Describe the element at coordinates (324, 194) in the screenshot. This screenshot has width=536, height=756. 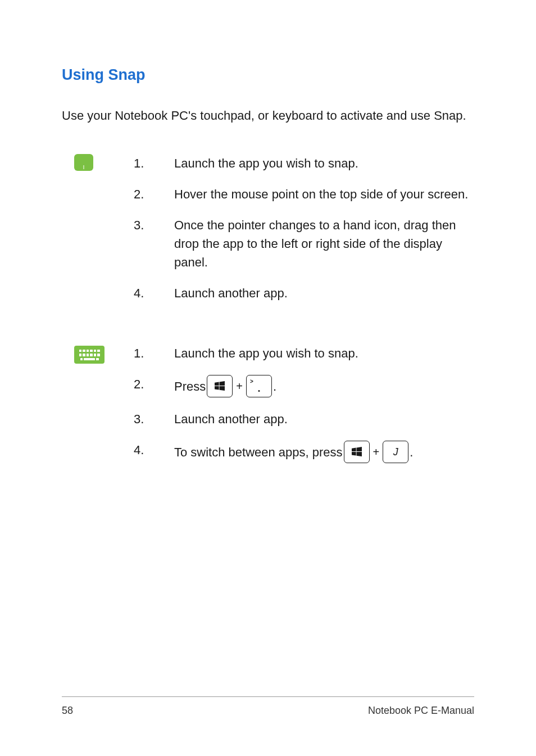
I see `step-text: Hover the mouse point on the top side of…` at that location.